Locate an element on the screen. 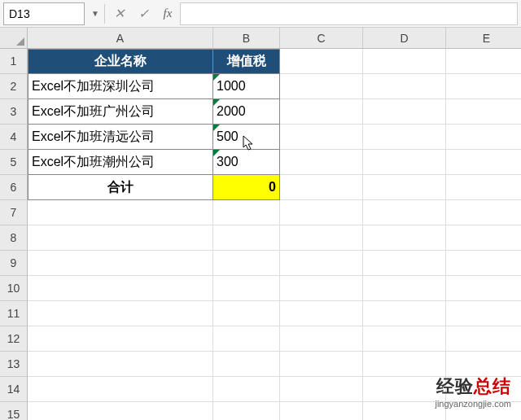 The width and height of the screenshot is (521, 420). row-header-6: 6 is located at coordinates (14, 187).